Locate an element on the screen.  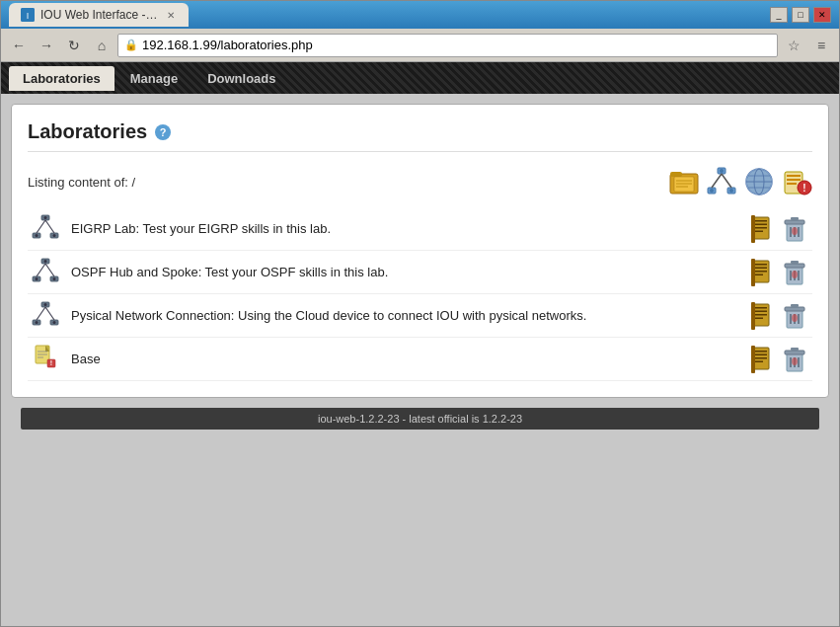
lab-name: Pysical Network Connection: Using the Cl… is located at coordinates (329, 316).